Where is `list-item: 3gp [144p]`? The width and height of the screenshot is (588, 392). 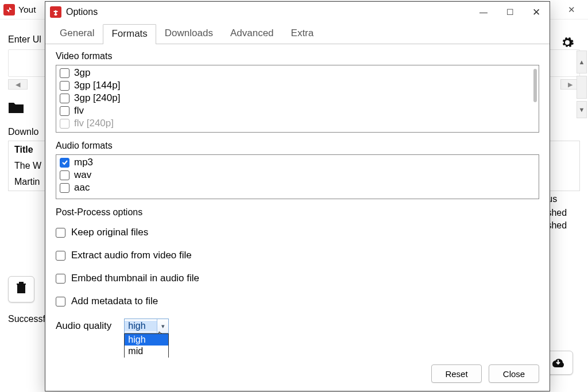 list-item: 3gp [144p] is located at coordinates (297, 86).